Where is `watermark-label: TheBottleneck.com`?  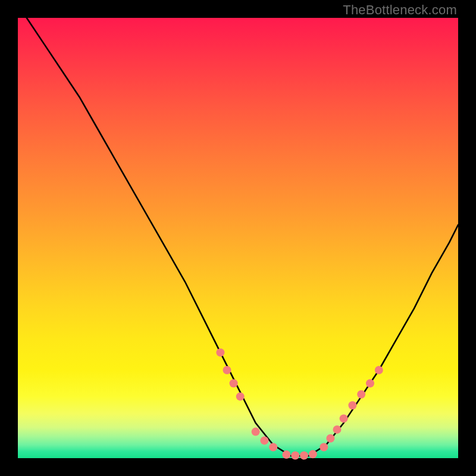
watermark-label: TheBottleneck.com is located at coordinates (400, 10).